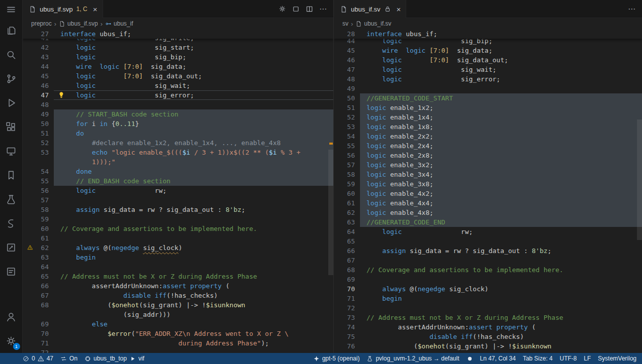  Describe the element at coordinates (178, 66) in the screenshot. I see `code-line-44: 44 wire logic [7:0] sig_data;` at that location.